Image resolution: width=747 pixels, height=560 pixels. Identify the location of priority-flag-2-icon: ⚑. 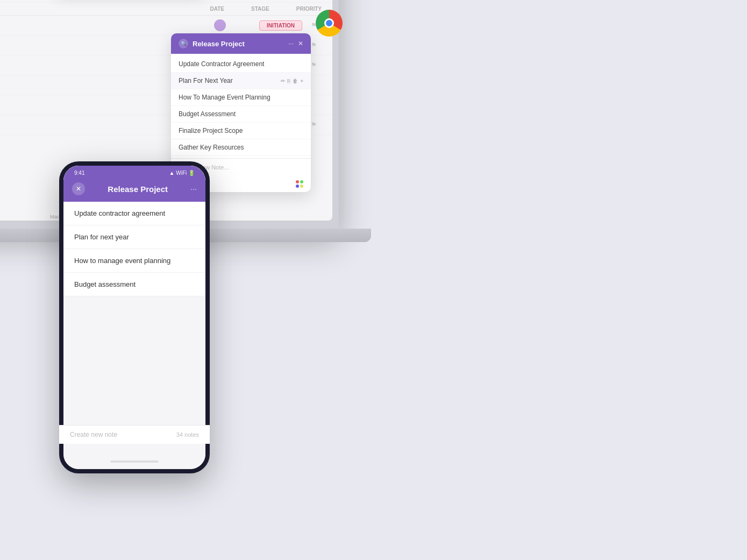
(314, 45).